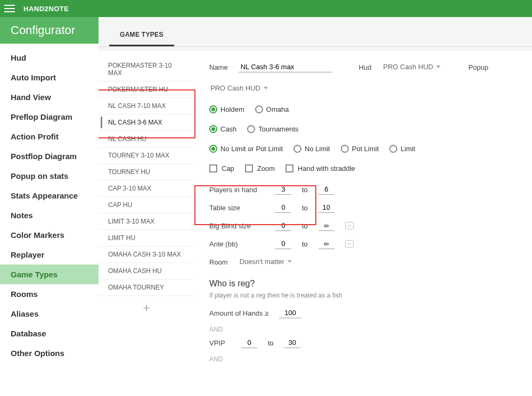 The height and width of the screenshot is (396, 532). What do you see at coordinates (249, 343) in the screenshot?
I see `vpip-from` at bounding box center [249, 343].